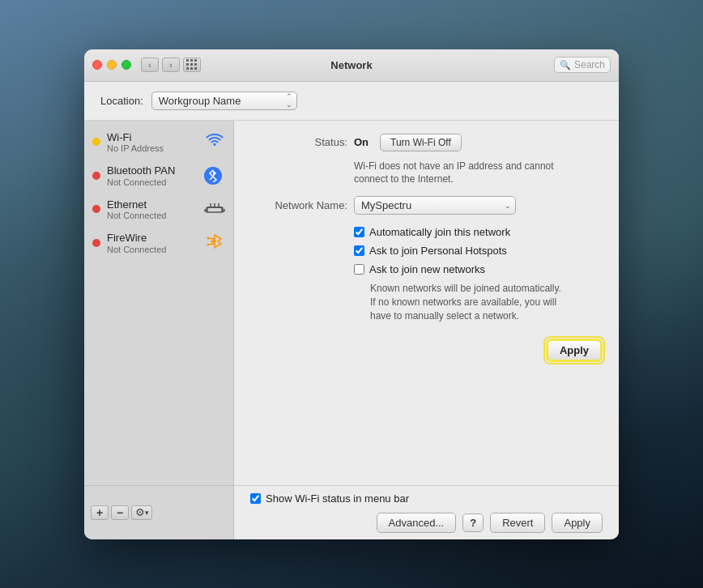 The image size is (703, 588). I want to click on bottom-section: Show Wi-Fi status in menu bar Advanced..…, so click(426, 512).